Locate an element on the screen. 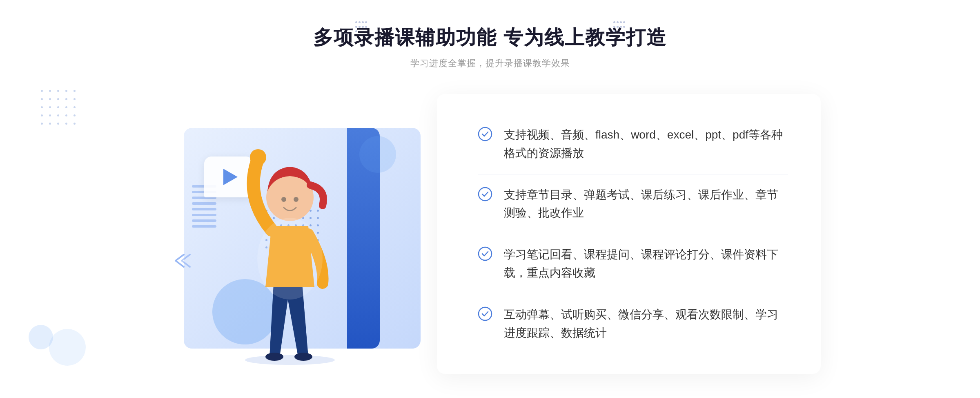 This screenshot has height=398, width=980. feature-text-1: 支持视频、音频、flash、word、excel、ppt、pdf等各种格式的资源… is located at coordinates (646, 144).